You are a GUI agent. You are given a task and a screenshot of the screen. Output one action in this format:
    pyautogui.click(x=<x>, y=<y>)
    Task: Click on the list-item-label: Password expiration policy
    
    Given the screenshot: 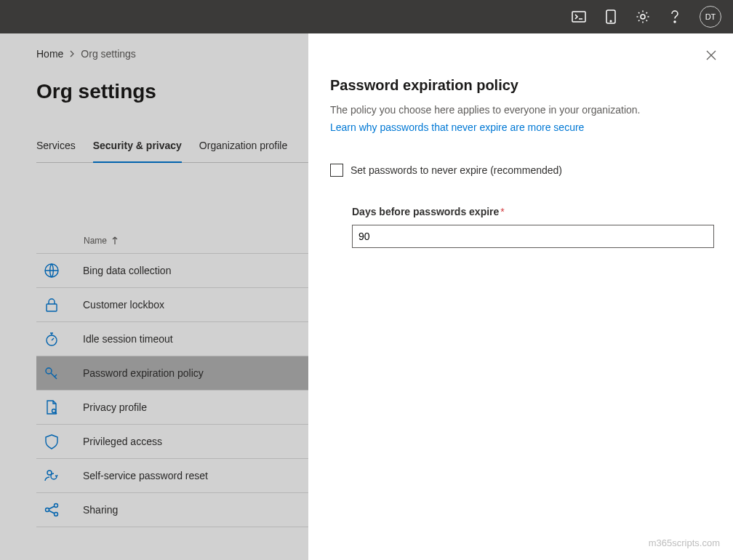 What is the action you would take?
    pyautogui.click(x=143, y=373)
    